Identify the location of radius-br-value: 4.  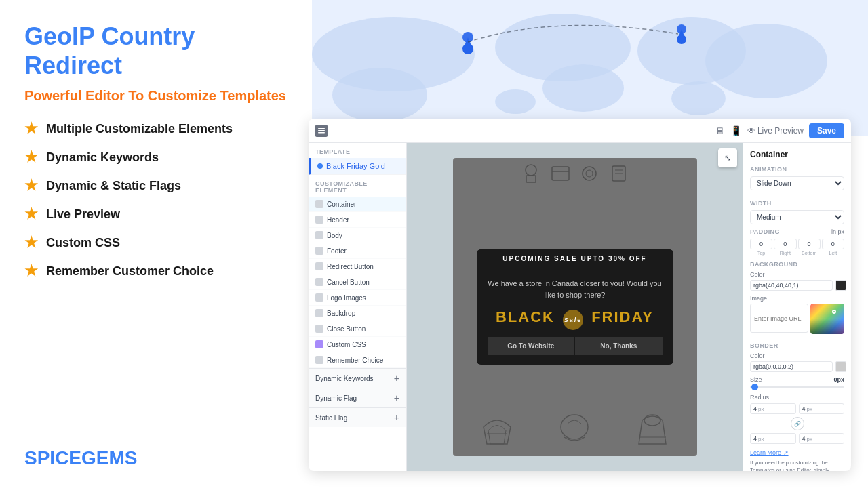
(804, 439).